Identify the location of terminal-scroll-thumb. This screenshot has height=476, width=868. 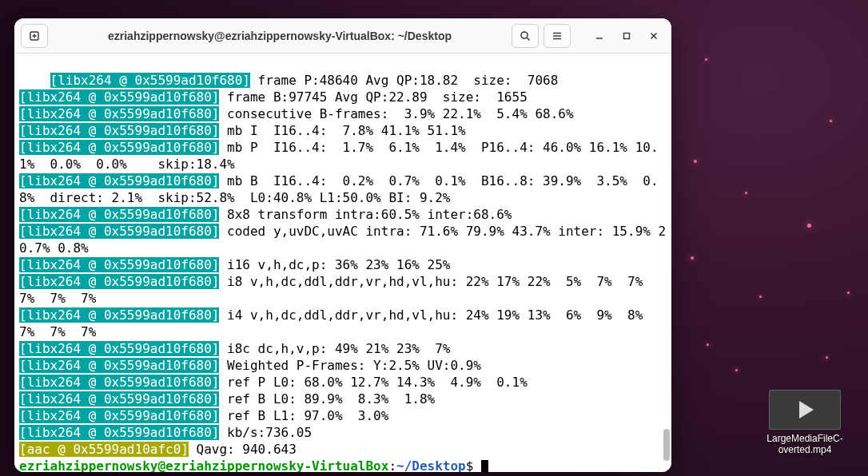
(667, 445).